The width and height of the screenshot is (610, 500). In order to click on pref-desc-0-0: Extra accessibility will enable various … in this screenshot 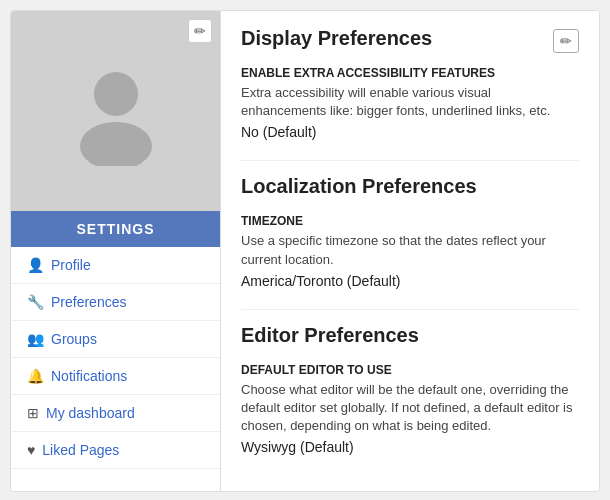, I will do `click(410, 102)`.